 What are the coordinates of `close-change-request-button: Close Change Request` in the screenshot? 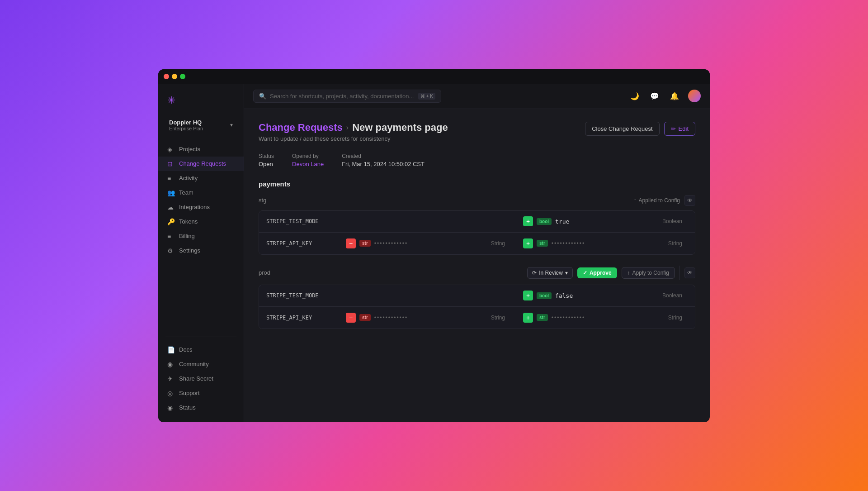 It's located at (622, 129).